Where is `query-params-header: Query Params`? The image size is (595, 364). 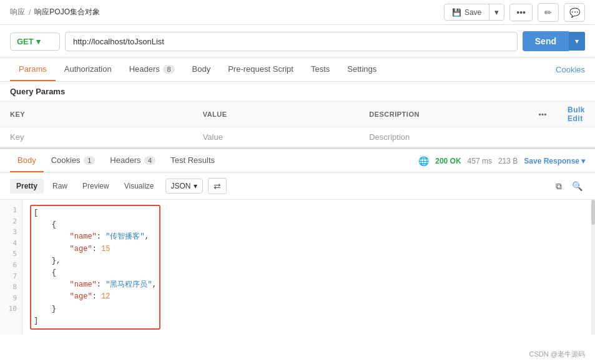
query-params-header: Query Params is located at coordinates (297, 91).